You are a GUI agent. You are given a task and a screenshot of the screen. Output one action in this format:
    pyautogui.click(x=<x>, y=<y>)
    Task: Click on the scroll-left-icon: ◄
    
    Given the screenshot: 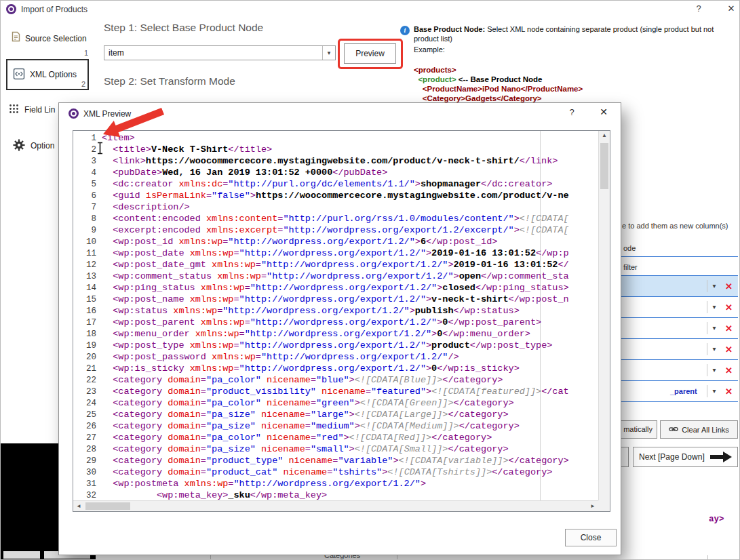 What is the action you would take?
    pyautogui.click(x=79, y=506)
    